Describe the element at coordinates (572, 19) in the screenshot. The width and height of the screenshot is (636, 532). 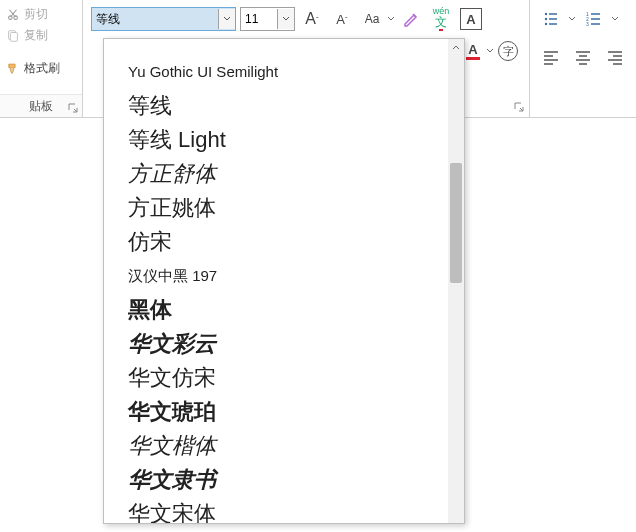
I see `bullets-split` at that location.